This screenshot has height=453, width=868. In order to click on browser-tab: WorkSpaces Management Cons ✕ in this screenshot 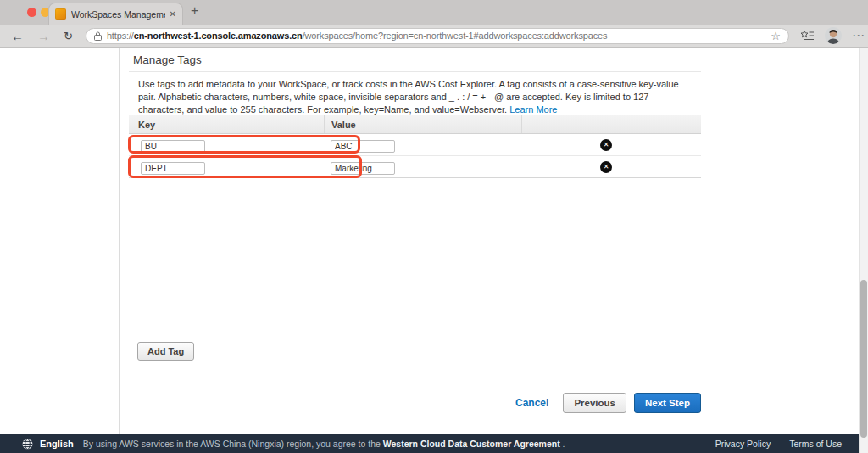, I will do `click(115, 14)`.